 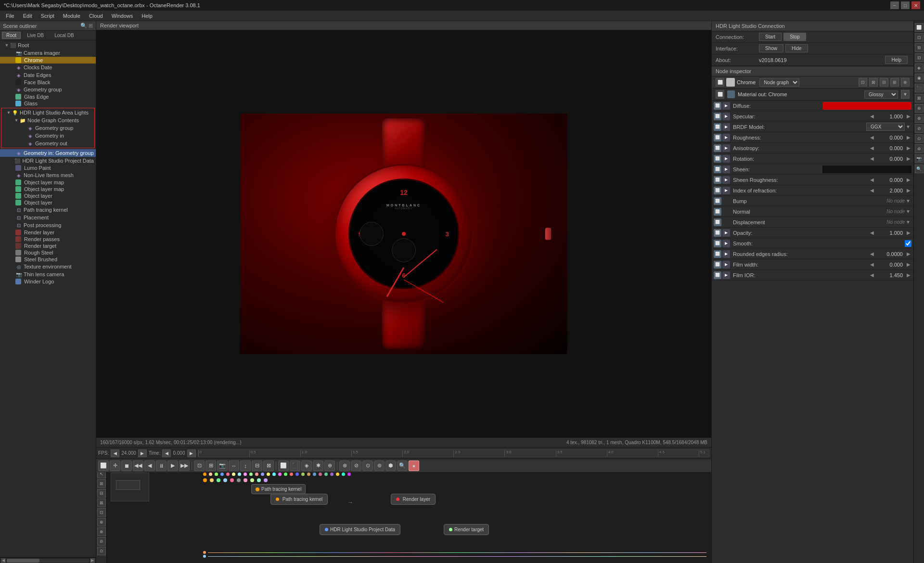 What do you see at coordinates (48, 60) in the screenshot?
I see `tree-item-chrome: Chrome` at bounding box center [48, 60].